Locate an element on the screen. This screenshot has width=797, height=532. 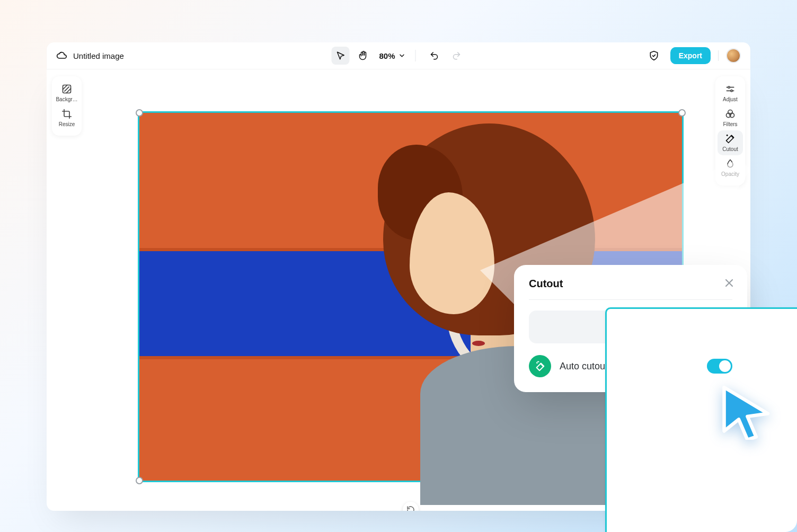
right-cutout-tool: Cutout is located at coordinates (730, 143).